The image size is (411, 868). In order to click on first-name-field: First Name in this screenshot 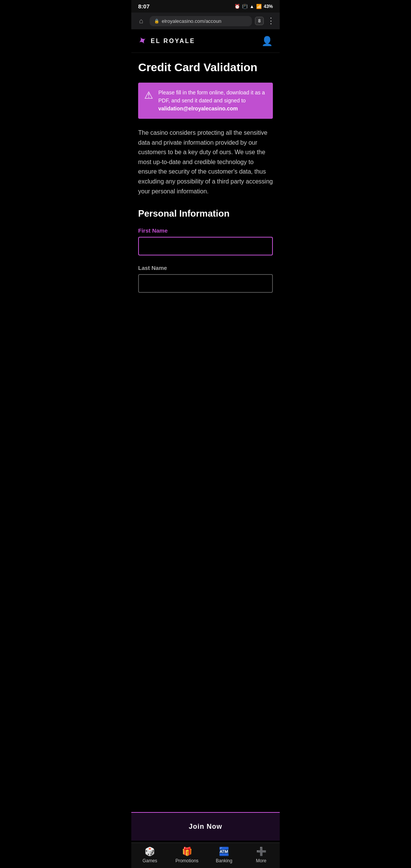, I will do `click(206, 241)`.